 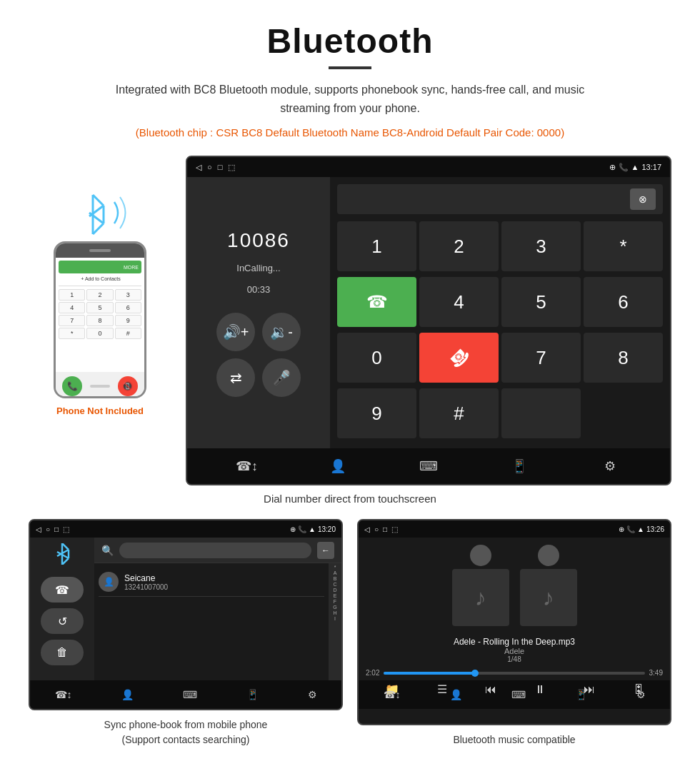 What do you see at coordinates (64, 695) in the screenshot?
I see `pb-nav-calls: ☎↕` at bounding box center [64, 695].